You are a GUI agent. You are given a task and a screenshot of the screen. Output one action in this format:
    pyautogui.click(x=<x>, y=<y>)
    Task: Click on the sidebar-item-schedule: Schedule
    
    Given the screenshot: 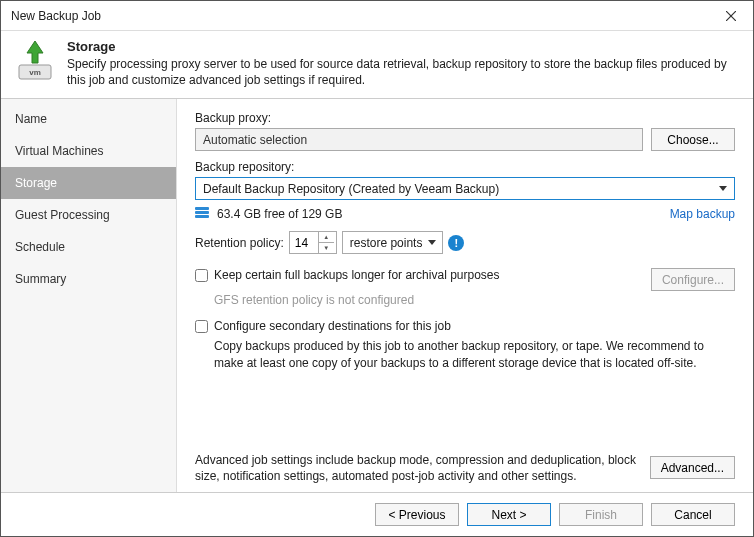 What is the action you would take?
    pyautogui.click(x=88, y=247)
    